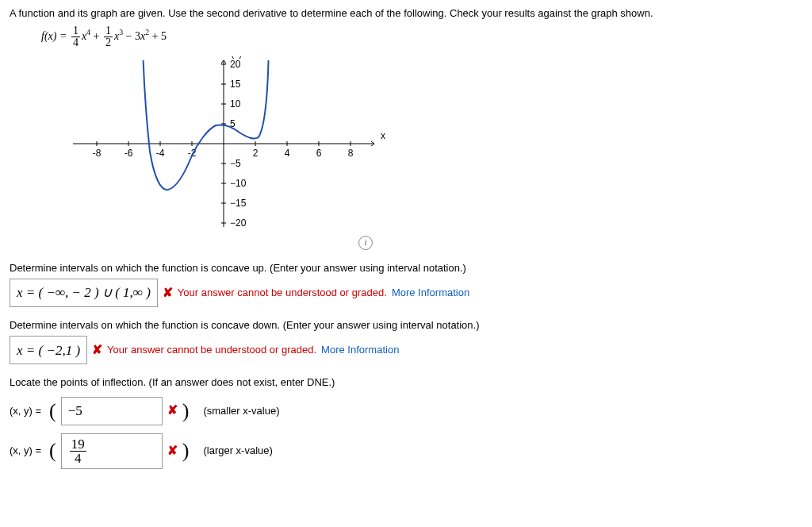 The width and height of the screenshot is (812, 527). Describe the element at coordinates (128, 153) in the screenshot. I see `svg-text: -6` at that location.